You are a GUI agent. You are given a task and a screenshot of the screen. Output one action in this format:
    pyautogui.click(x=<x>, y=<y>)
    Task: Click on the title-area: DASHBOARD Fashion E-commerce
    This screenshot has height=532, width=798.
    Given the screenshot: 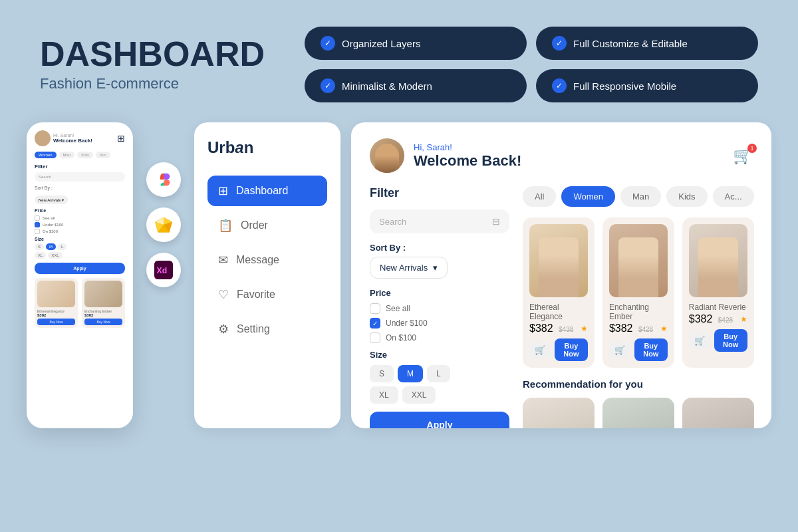 What is the action you would take?
    pyautogui.click(x=152, y=65)
    